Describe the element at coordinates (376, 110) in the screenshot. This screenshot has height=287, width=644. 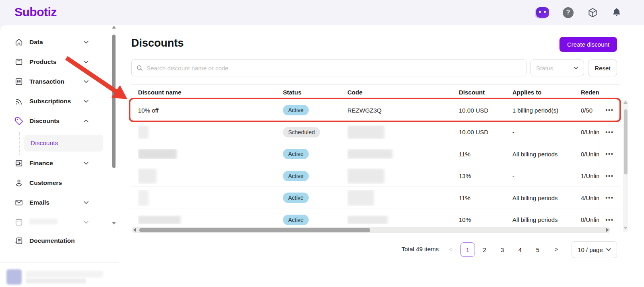
I see `table-row: 10% off Active REZWGZ3Q 10.00 USD 1 bill…` at that location.